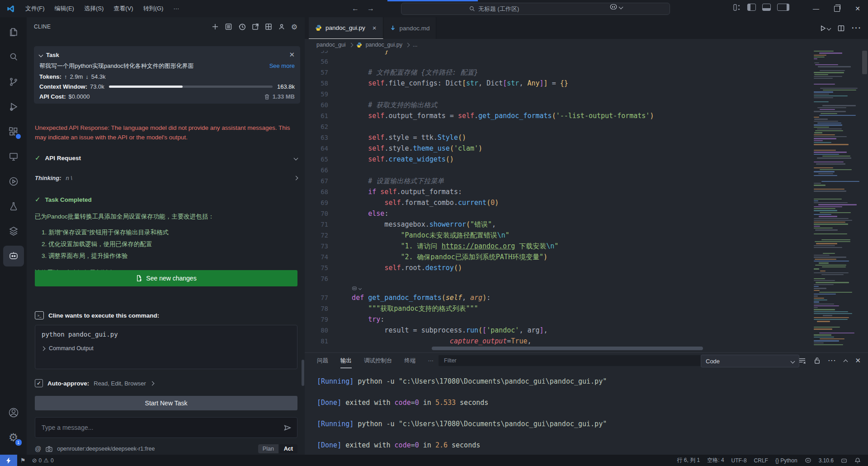  What do you see at coordinates (802, 361) in the screenshot?
I see `clear-output-icon` at bounding box center [802, 361].